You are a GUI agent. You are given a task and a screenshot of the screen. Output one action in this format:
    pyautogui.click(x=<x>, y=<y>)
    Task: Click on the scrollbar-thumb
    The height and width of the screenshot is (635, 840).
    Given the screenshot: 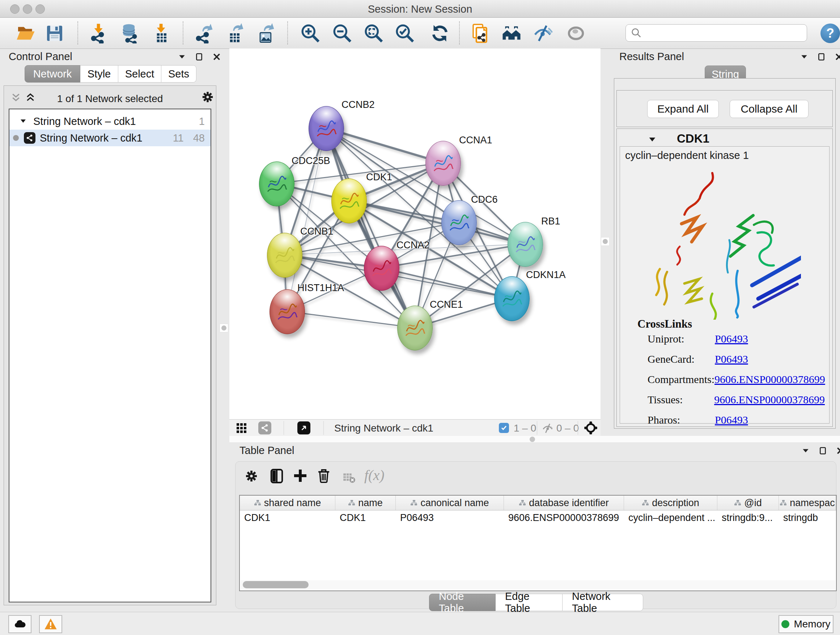 What is the action you would take?
    pyautogui.click(x=276, y=584)
    